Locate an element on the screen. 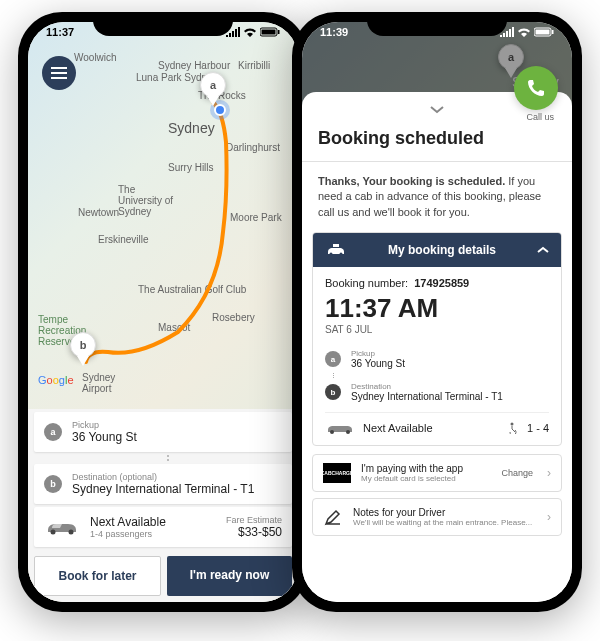 This screenshot has height=641, width=600. chevron-down-icon is located at coordinates (437, 110).